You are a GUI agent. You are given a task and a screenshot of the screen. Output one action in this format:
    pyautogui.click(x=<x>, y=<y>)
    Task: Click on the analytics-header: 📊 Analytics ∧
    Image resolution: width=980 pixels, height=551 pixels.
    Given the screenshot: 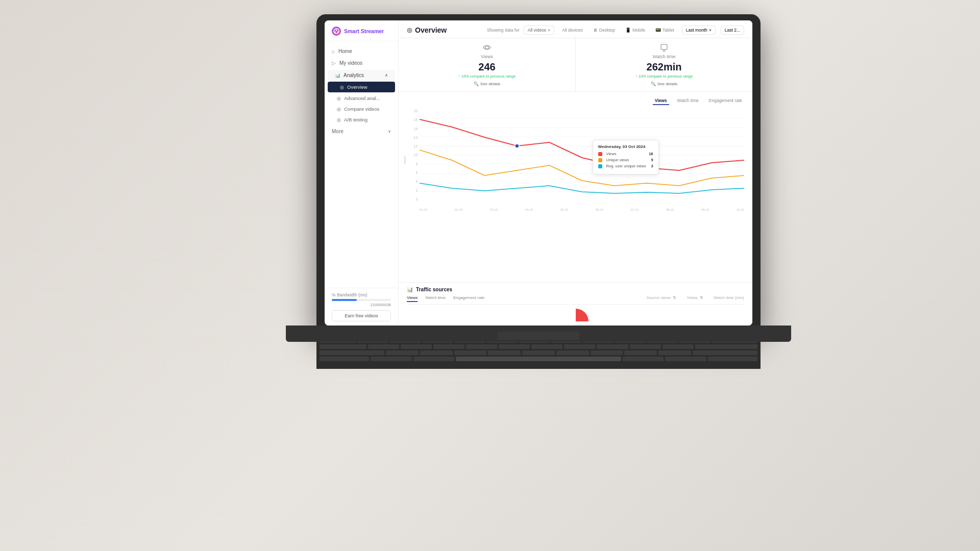 What is the action you would take?
    pyautogui.click(x=361, y=76)
    